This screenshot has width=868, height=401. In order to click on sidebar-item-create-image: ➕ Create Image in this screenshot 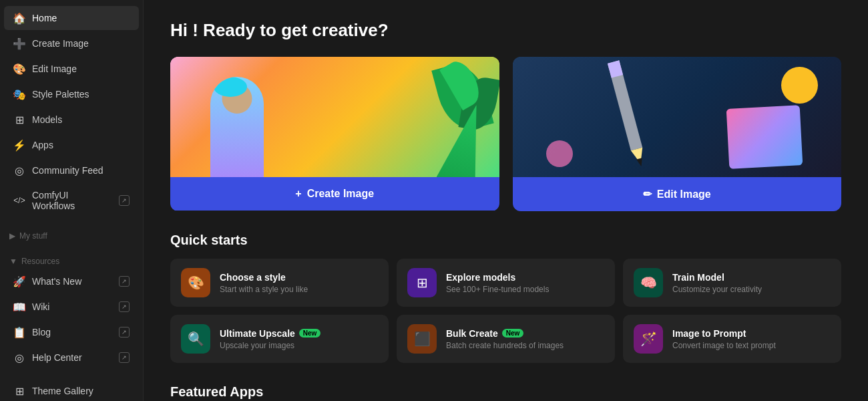, I will do `click(71, 43)`.